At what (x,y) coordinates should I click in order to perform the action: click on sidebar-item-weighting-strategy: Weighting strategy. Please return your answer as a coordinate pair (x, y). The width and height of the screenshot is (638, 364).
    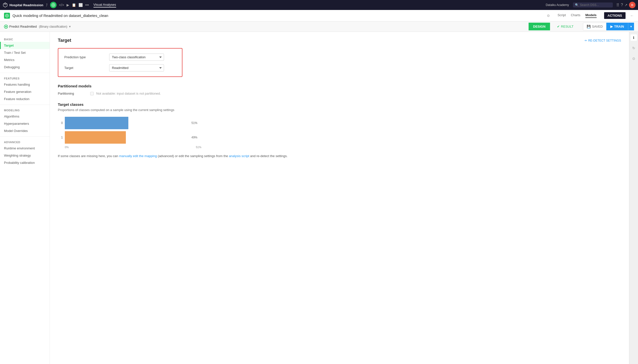
    Looking at the image, I should click on (25, 156).